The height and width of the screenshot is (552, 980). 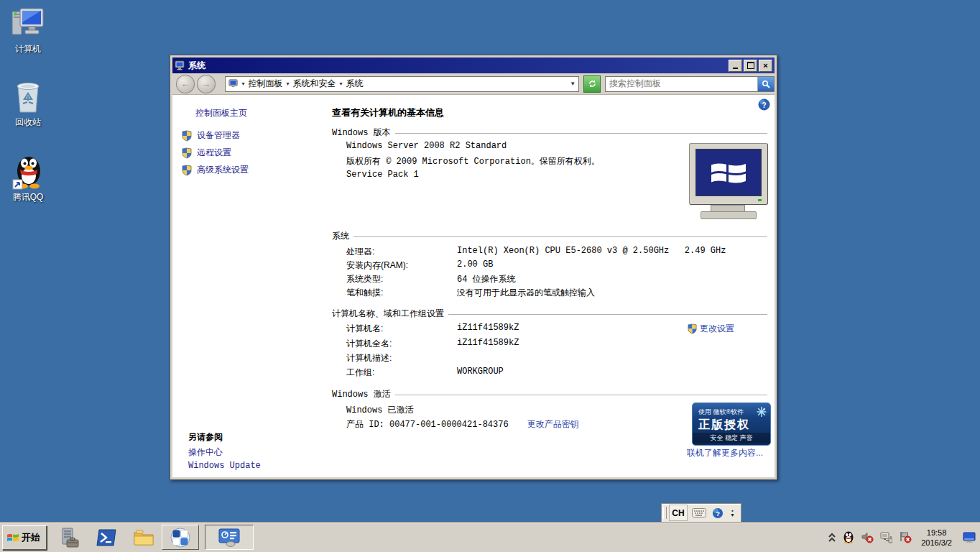 I want to click on search-icon, so click(x=766, y=84).